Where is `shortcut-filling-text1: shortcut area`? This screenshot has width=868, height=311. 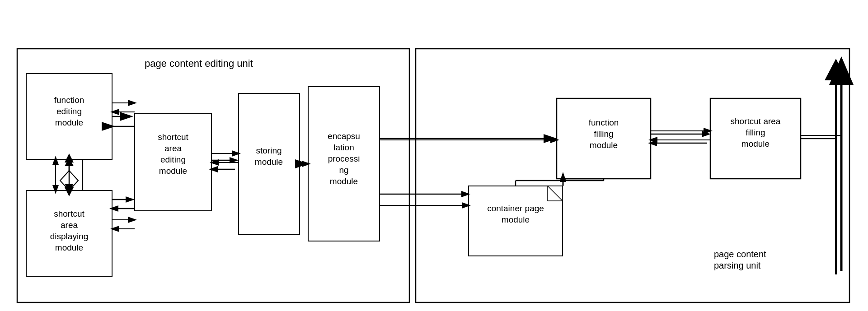
shortcut-filling-text1: shortcut area is located at coordinates (755, 121).